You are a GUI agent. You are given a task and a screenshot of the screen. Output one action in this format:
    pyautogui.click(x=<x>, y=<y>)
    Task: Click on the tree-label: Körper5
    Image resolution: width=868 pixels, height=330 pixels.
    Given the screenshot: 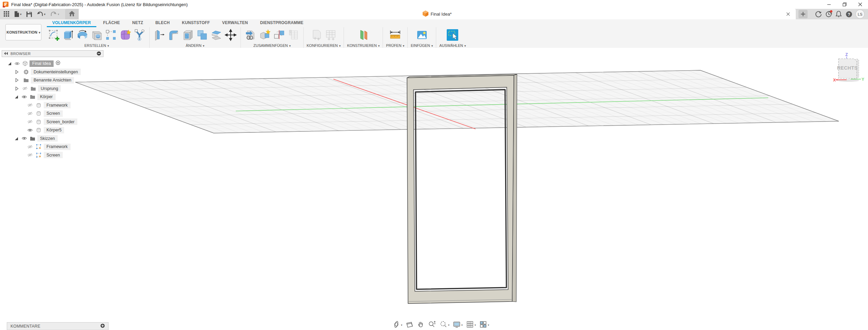 What is the action you would take?
    pyautogui.click(x=54, y=130)
    